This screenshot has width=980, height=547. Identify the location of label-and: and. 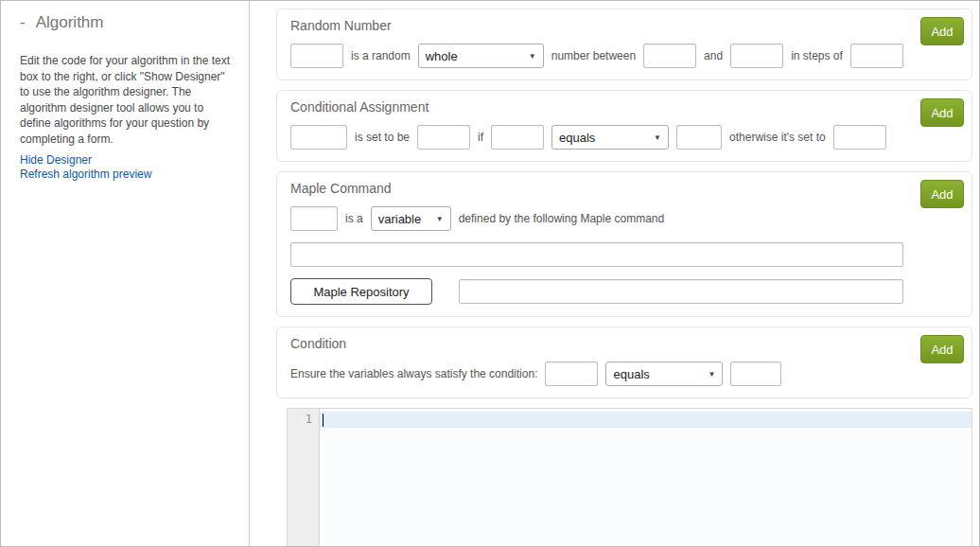
(713, 56).